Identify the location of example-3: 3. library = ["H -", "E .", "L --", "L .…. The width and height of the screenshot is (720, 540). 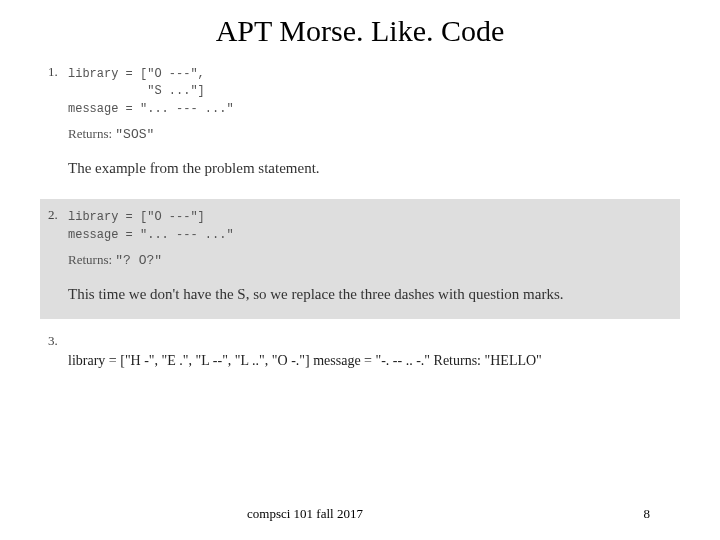
(360, 352).